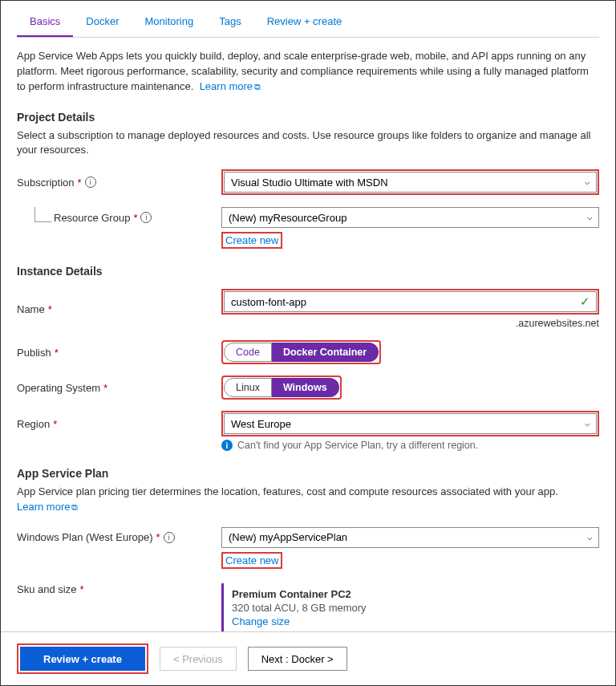 The image size is (616, 686). Describe the element at coordinates (119, 424) in the screenshot. I see `region-label: Region*` at that location.